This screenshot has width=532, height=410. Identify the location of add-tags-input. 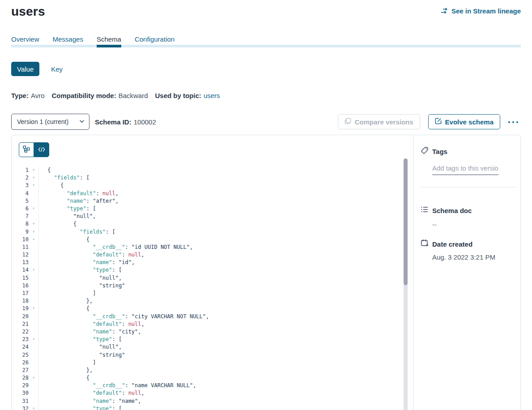
(465, 170).